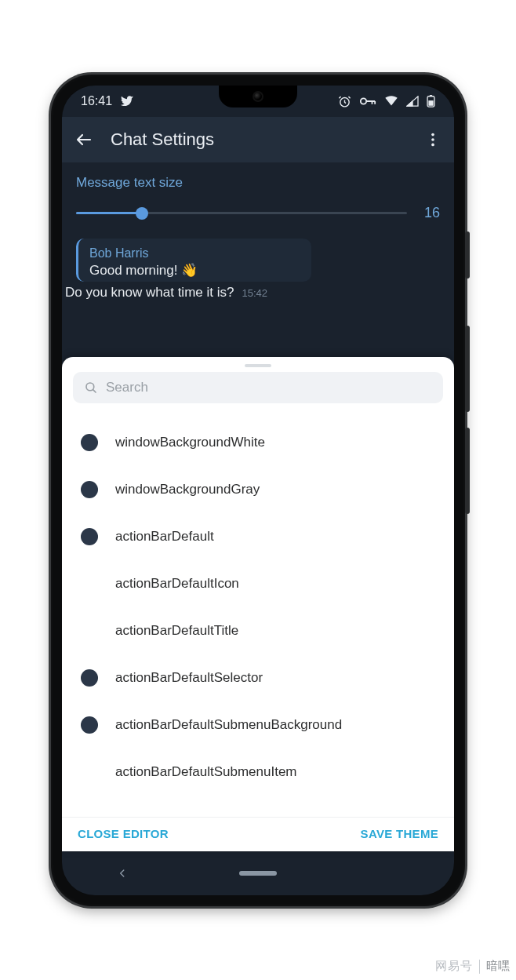 The image size is (516, 980). Describe the element at coordinates (187, 490) in the screenshot. I see `theme-item-label: windowBackgroundGray` at that location.